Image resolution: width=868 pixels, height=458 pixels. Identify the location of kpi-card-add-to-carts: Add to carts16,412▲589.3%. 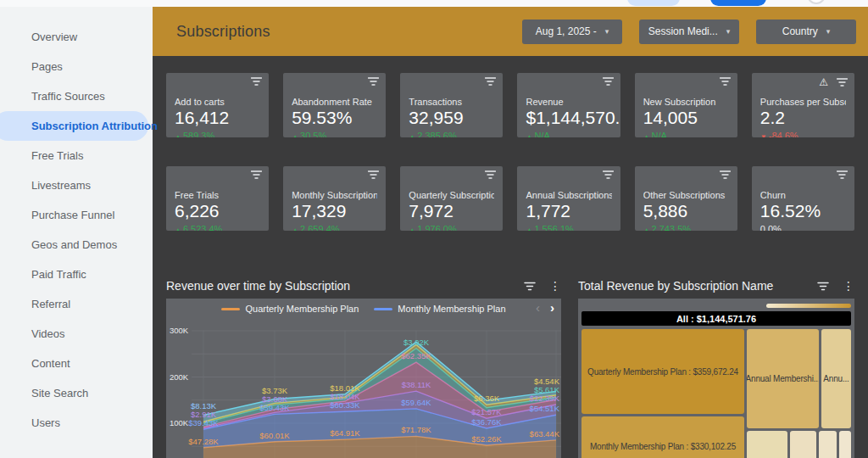
(217, 105).